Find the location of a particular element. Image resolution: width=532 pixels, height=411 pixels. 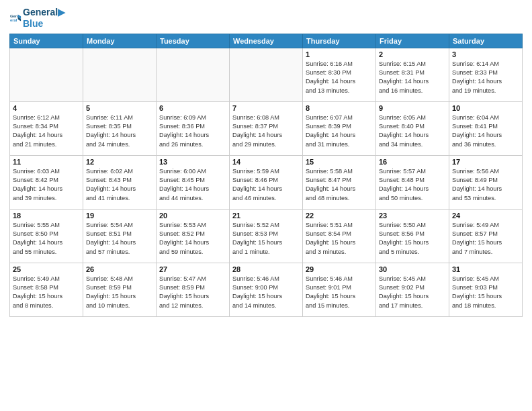

cell-content: Sunrise: 5:55 AM Sunset: 8:50 PM Dayligh… is located at coordinates (46, 239).